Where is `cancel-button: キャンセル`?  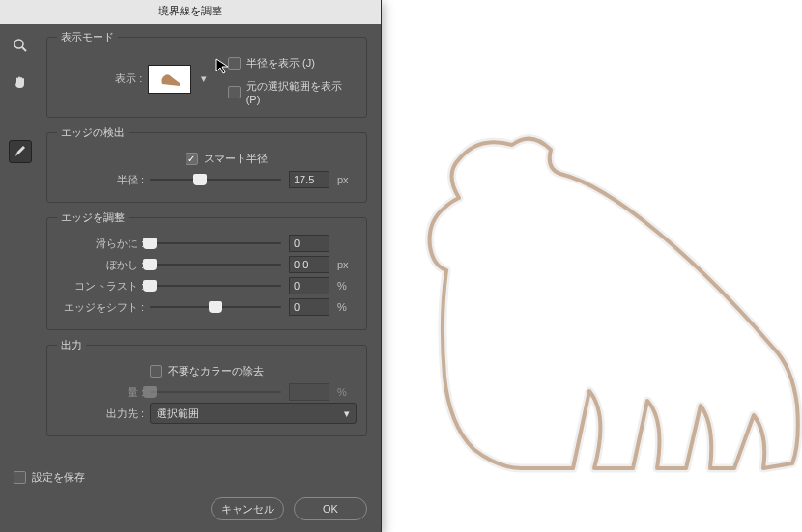 cancel-button: キャンセル is located at coordinates (247, 509).